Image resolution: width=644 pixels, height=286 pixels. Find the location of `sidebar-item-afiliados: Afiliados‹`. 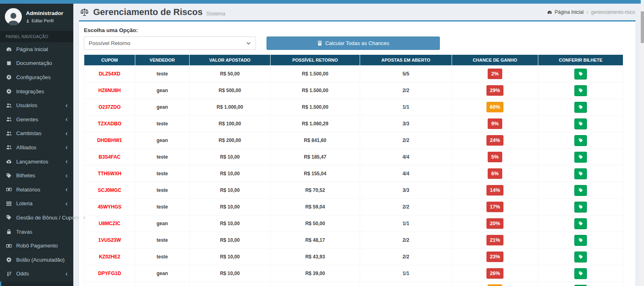

sidebar-item-afiliados: Afiliados‹ is located at coordinates (36, 148).